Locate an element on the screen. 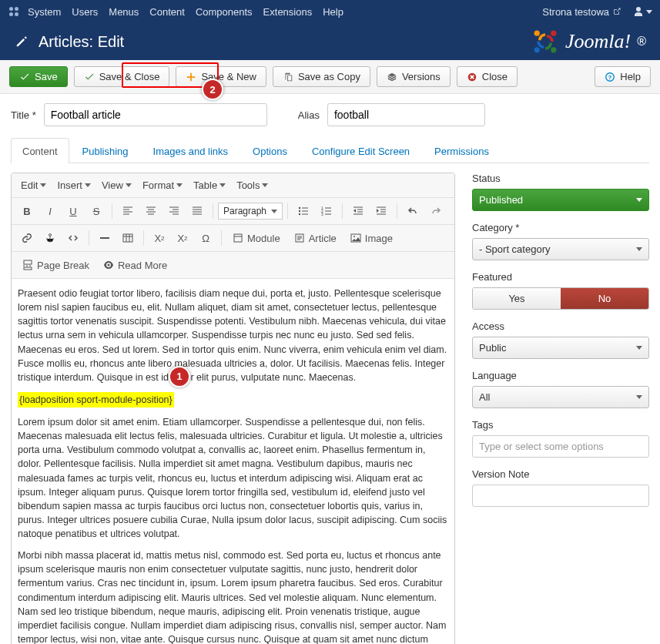  access-select: Public is located at coordinates (561, 348).